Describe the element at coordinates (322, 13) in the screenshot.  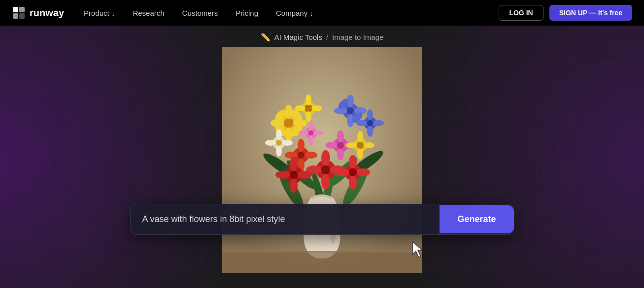
I see `navbar: runway Product ↓ Research Customers Pric…` at that location.